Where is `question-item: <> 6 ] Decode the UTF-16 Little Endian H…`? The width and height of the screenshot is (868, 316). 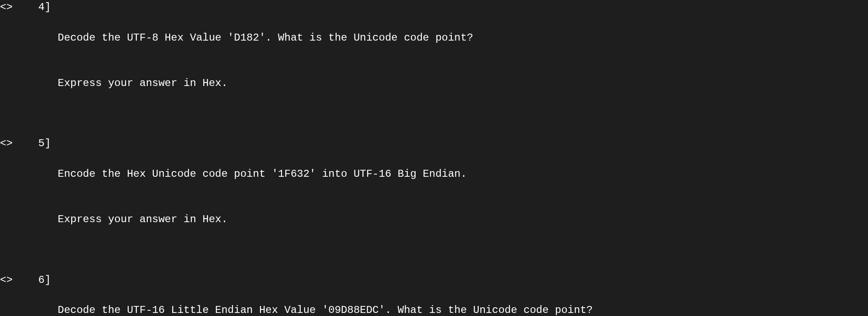
question-item: <> 6 ] Decode the UTF-16 Little Endian H… is located at coordinates (434, 294).